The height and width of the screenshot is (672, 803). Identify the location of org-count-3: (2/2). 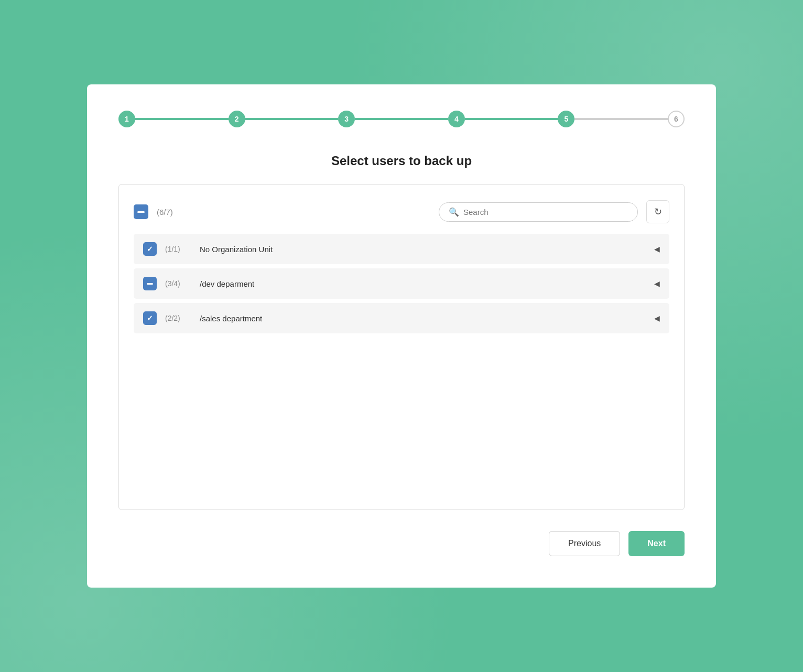
(178, 318).